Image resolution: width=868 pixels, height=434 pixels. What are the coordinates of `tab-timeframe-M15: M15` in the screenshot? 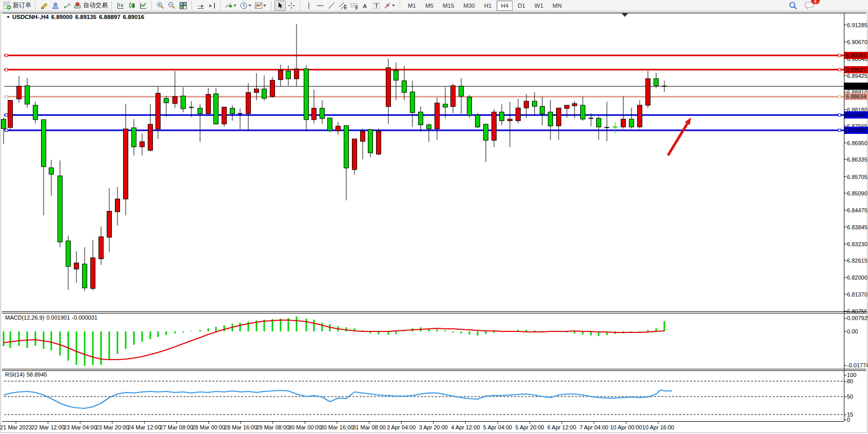 It's located at (448, 6).